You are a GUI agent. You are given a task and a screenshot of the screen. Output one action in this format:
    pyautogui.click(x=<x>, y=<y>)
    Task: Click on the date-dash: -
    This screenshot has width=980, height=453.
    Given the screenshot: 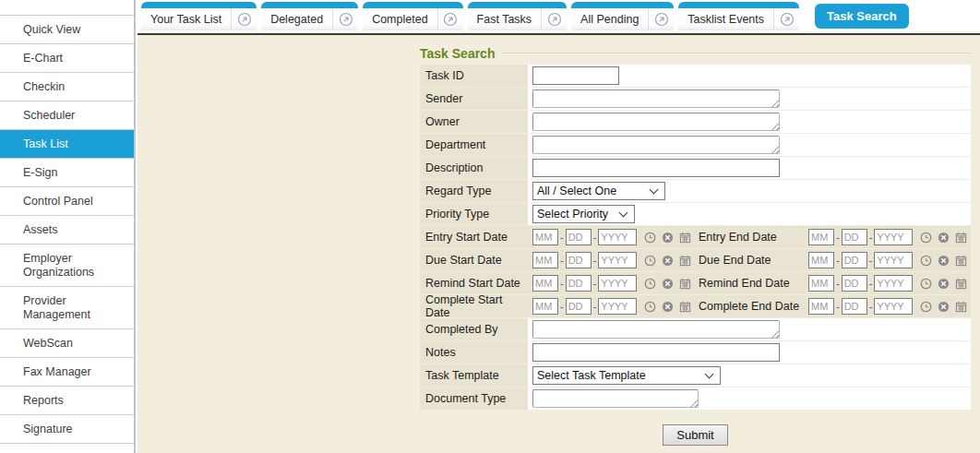 What is the action you would take?
    pyautogui.click(x=595, y=283)
    